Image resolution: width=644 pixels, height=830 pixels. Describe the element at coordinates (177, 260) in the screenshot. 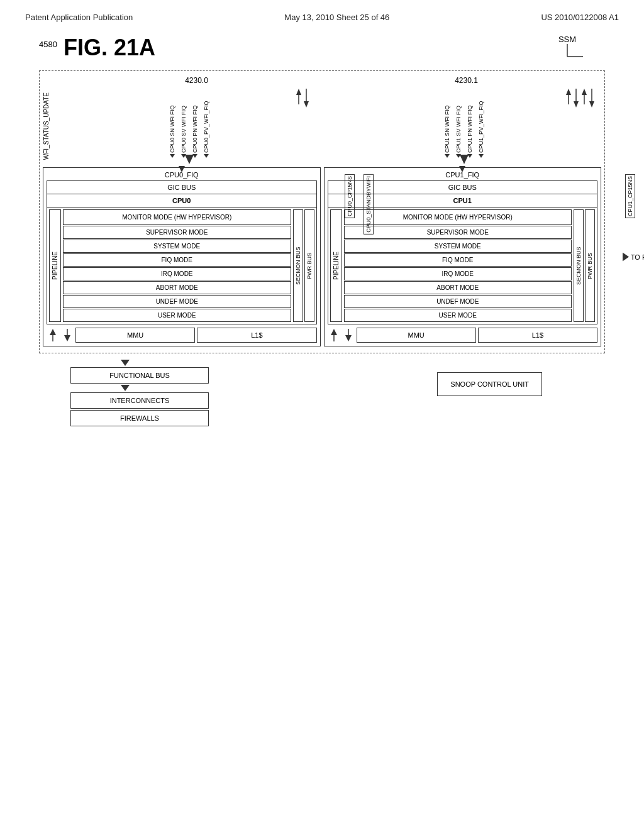

I see `cpu0-fiq-mode: FIQ MODE` at that location.